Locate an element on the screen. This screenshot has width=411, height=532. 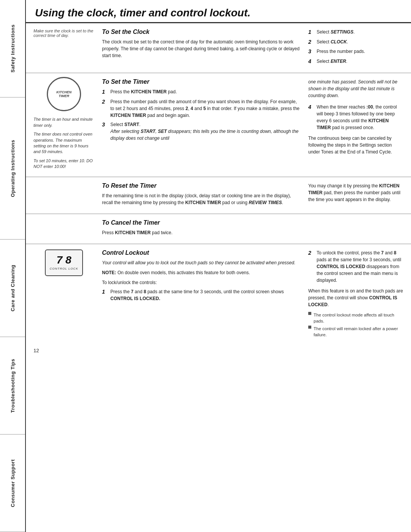
cancel-section: To Cancel the Timer Press KITCHEN TIMER … is located at coordinates (218, 229).